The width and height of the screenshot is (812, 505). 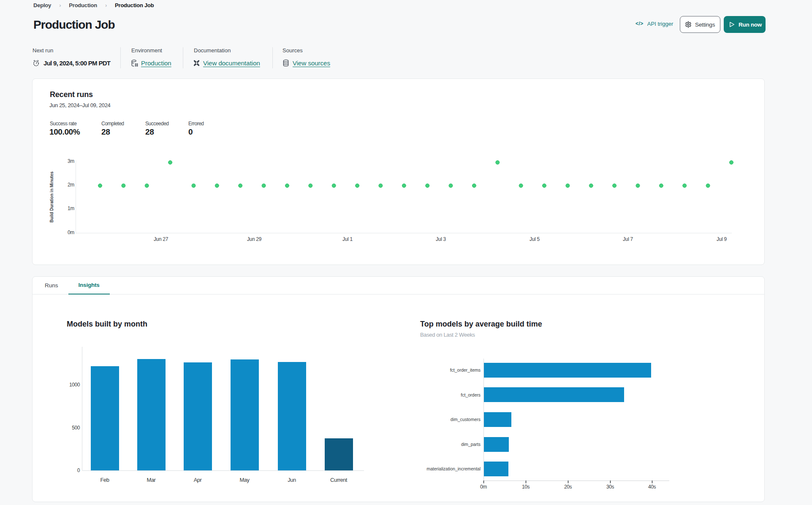 I want to click on svg-text: Jul 1, so click(x=348, y=239).